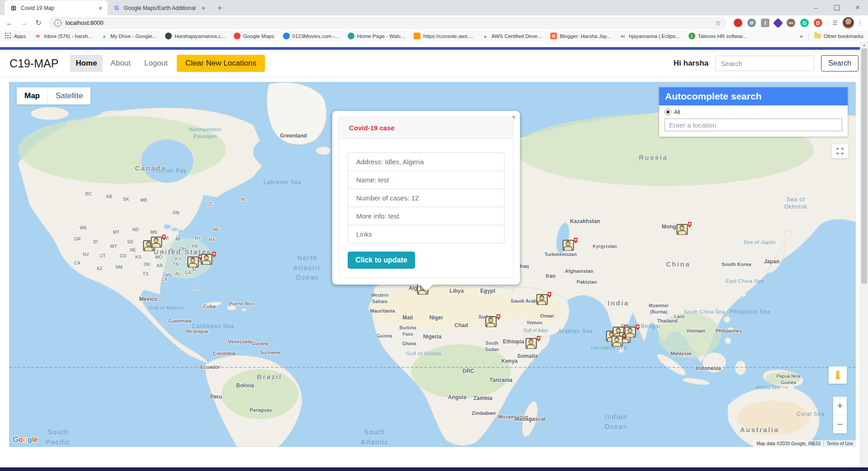 The image size is (868, 471). I want to click on bookmark-apps-grid: Apps, so click(15, 36).